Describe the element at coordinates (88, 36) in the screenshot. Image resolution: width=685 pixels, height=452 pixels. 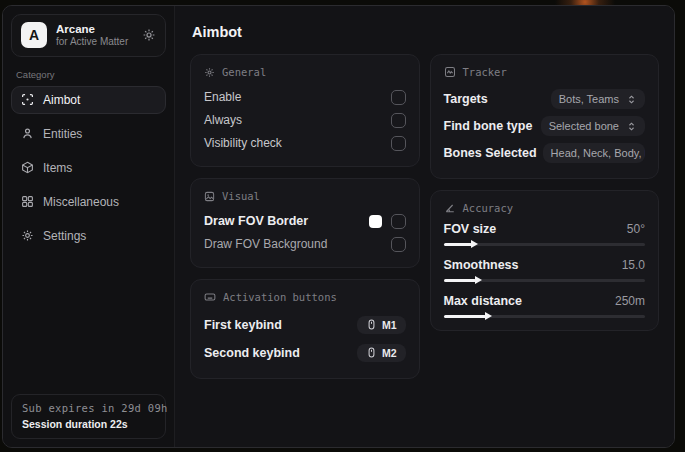
I see `brand-header: A Arcane for Active Matter` at that location.